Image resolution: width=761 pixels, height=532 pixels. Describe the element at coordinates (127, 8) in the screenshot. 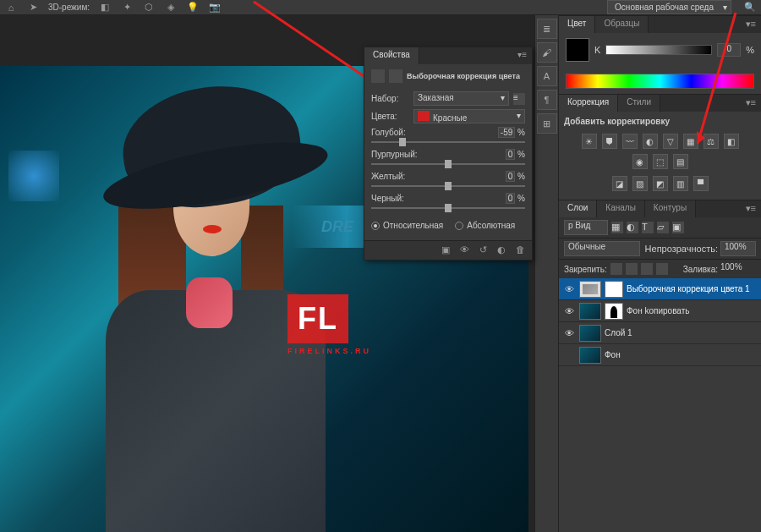

I see `tb-icon-2: ✦` at that location.